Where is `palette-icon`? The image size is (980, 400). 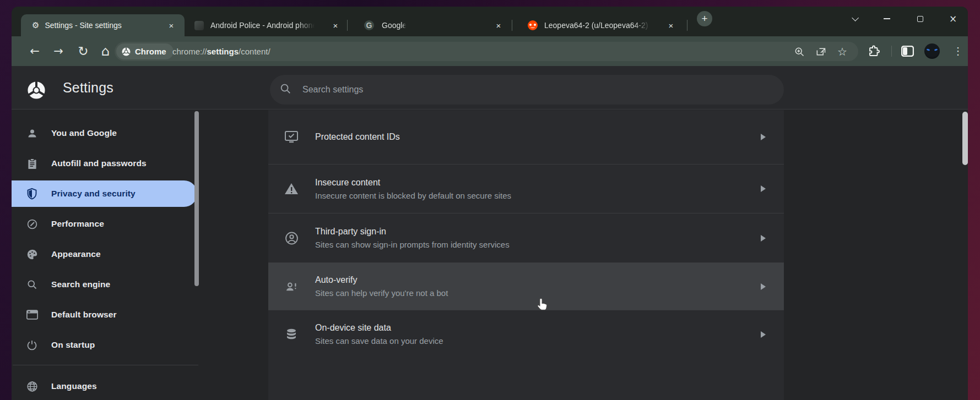
palette-icon is located at coordinates (32, 254).